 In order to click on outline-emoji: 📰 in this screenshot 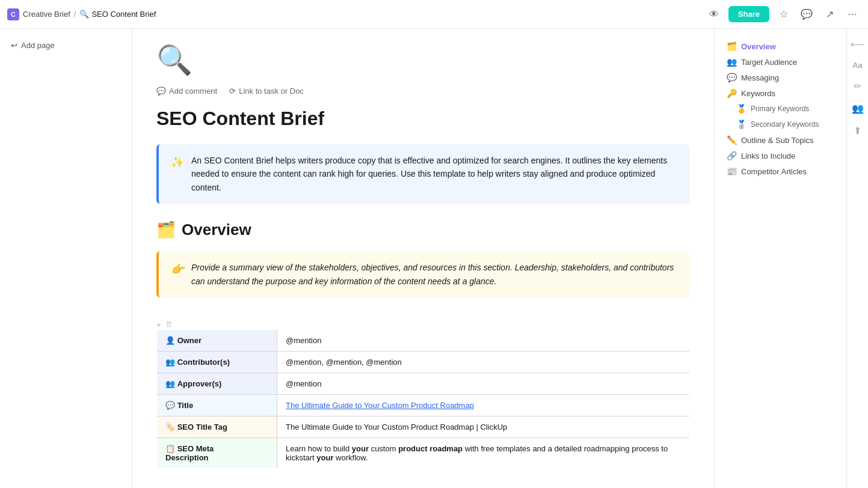, I will do `click(731, 171)`.